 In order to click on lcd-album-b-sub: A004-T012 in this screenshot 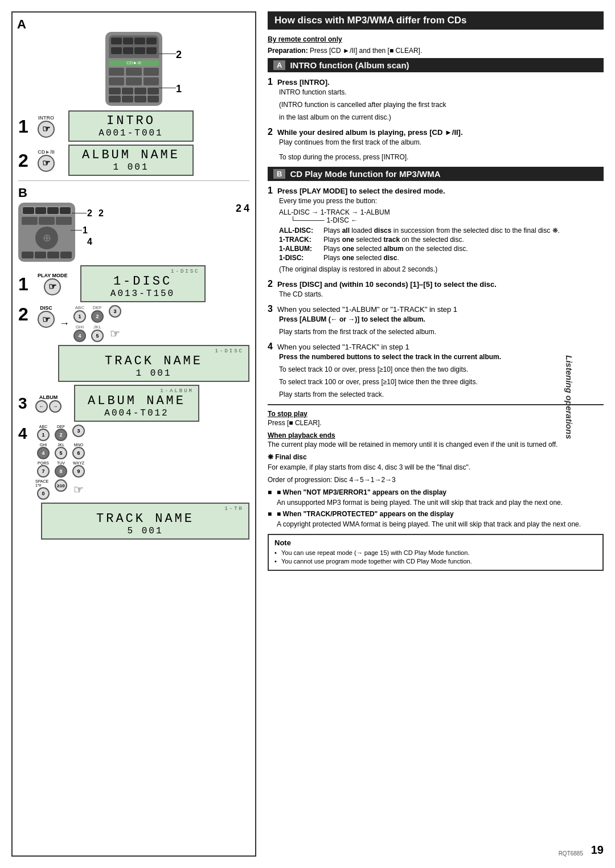, I will do `click(137, 413)`.